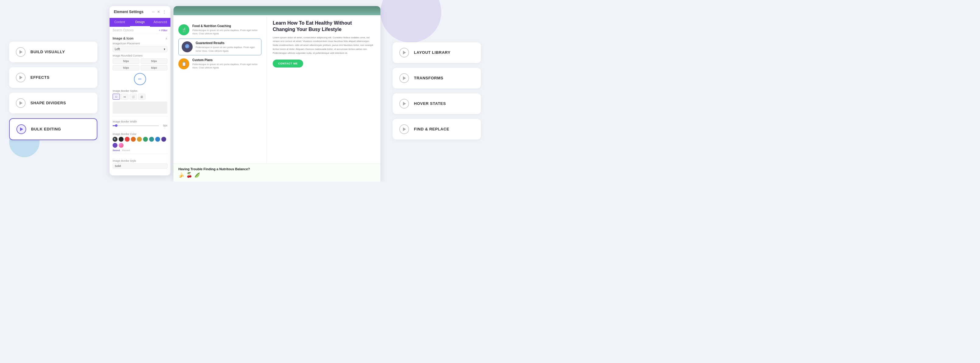 The height and width of the screenshot is (363, 980). What do you see at coordinates (115, 139) in the screenshot?
I see `eyedropper-swatch: 🔍` at bounding box center [115, 139].